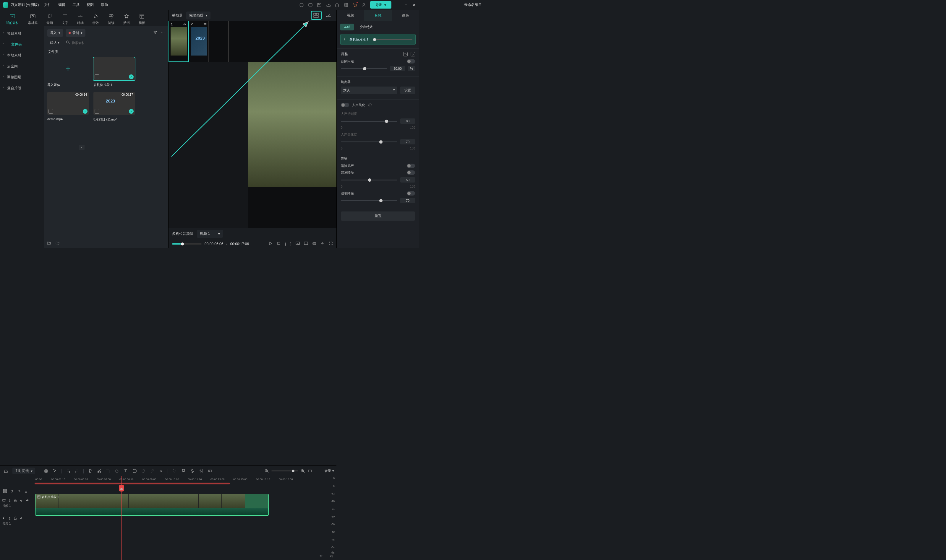 This screenshot has height=560, width=946. Describe the element at coordinates (397, 69) in the screenshot. I see `ducking-value: 50.00` at that location.